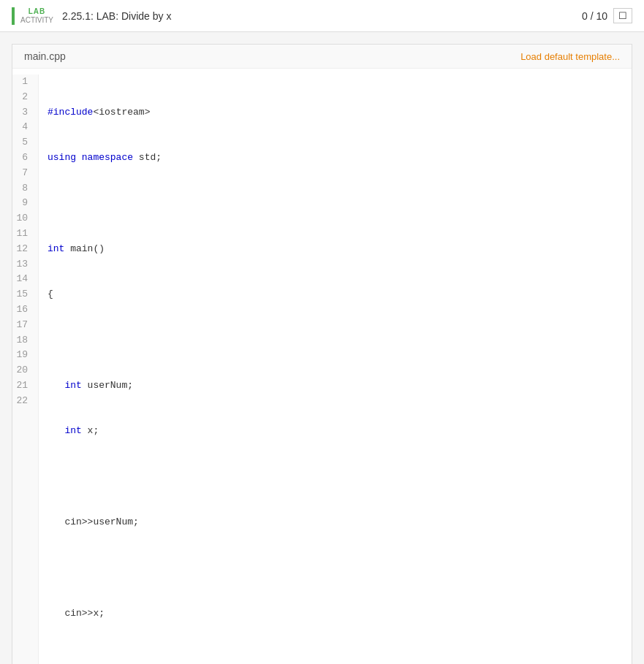  Describe the element at coordinates (335, 431) in the screenshot. I see `code-line-8: int x;` at that location.